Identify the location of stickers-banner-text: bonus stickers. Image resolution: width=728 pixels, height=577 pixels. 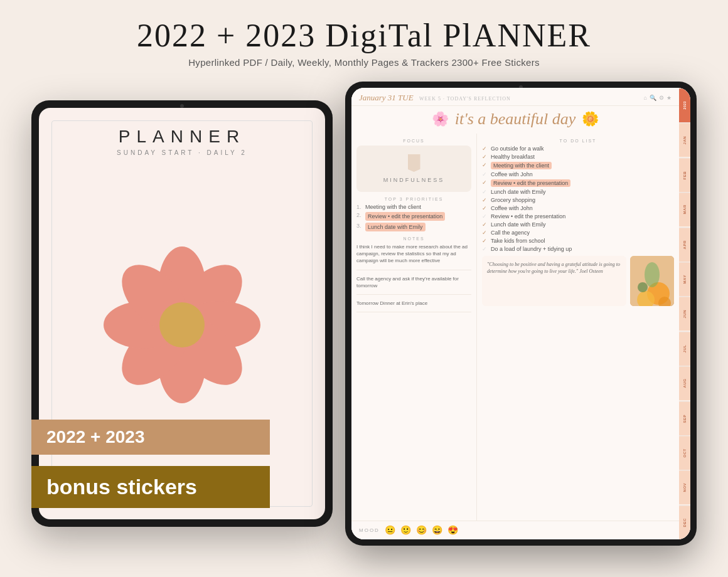
(122, 487).